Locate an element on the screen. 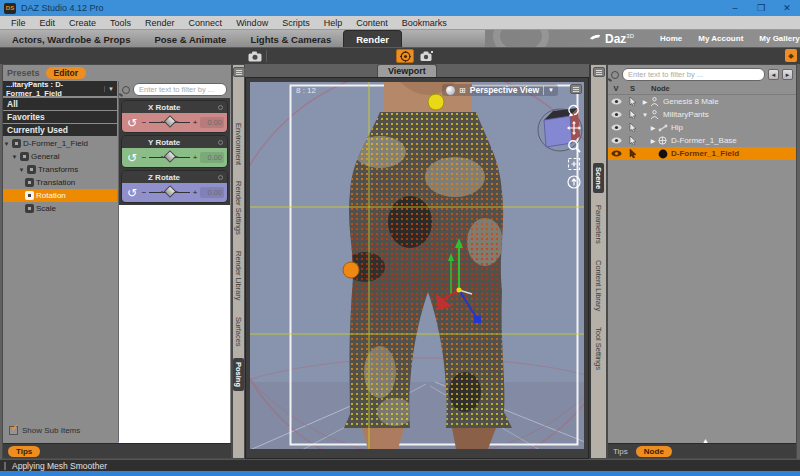  tree-item-scale: Scale is located at coordinates (60, 208).